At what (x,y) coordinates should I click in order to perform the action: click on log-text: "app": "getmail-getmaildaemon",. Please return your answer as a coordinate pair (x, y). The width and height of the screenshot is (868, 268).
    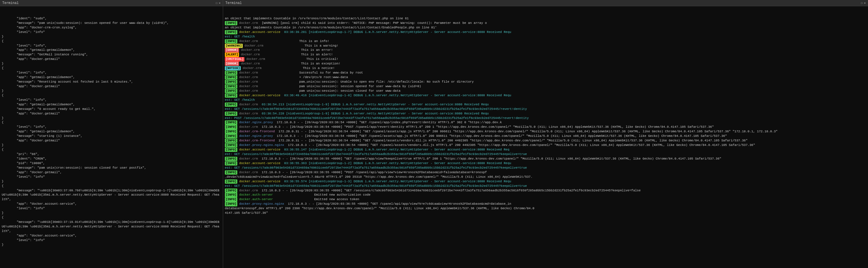
    Looking at the image, I should click on (38, 131).